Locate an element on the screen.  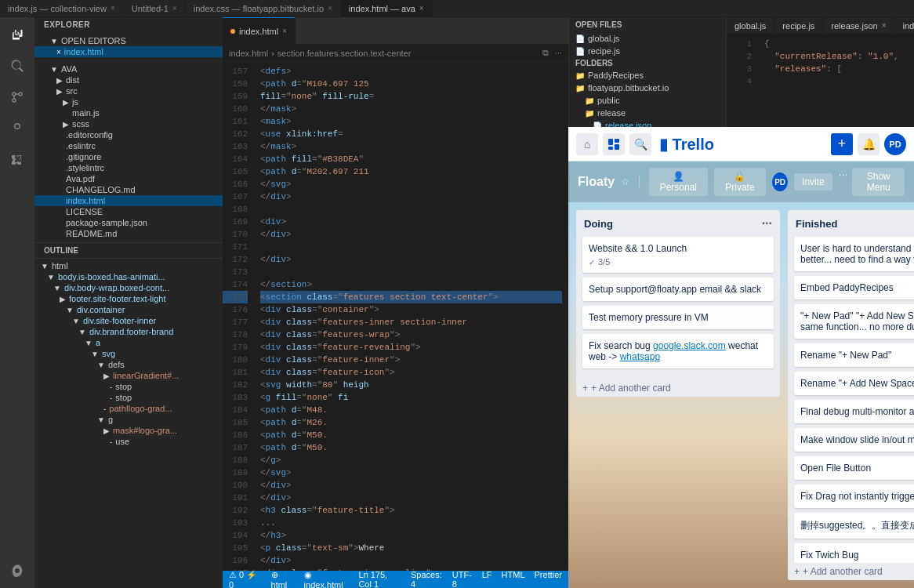
tree-src: ▶ src is located at coordinates (129, 91).